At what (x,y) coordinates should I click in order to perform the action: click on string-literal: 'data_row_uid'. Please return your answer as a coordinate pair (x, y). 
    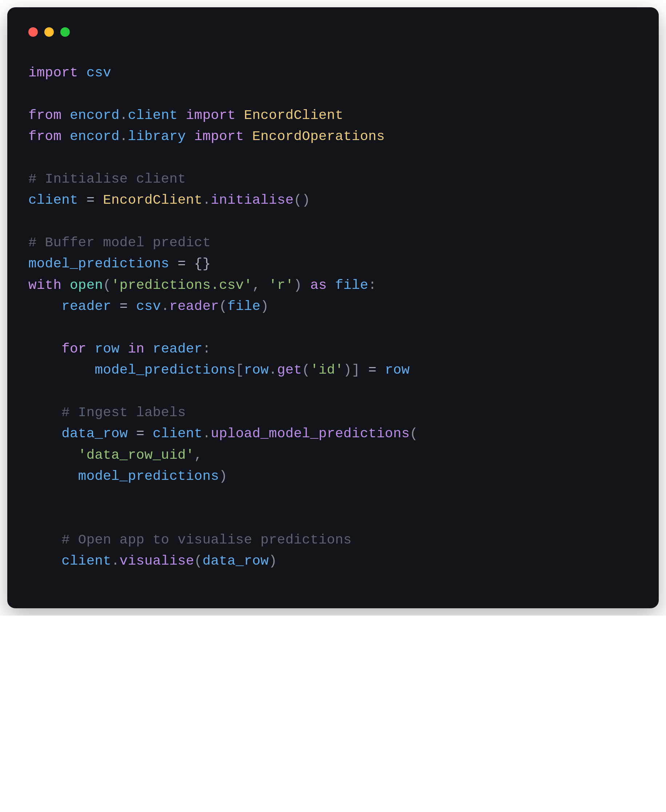
    Looking at the image, I should click on (136, 455).